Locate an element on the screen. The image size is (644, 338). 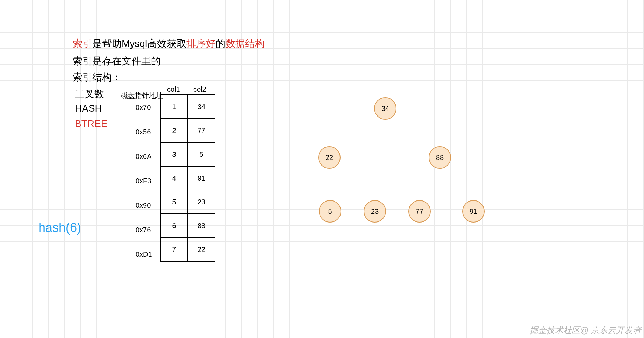
title-black-2: 的 is located at coordinates (221, 43).